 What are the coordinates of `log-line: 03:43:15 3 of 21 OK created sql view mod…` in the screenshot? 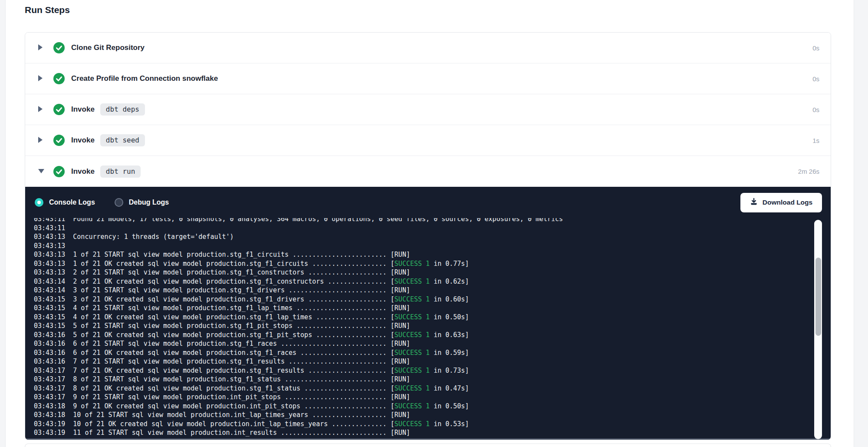 It's located at (422, 300).